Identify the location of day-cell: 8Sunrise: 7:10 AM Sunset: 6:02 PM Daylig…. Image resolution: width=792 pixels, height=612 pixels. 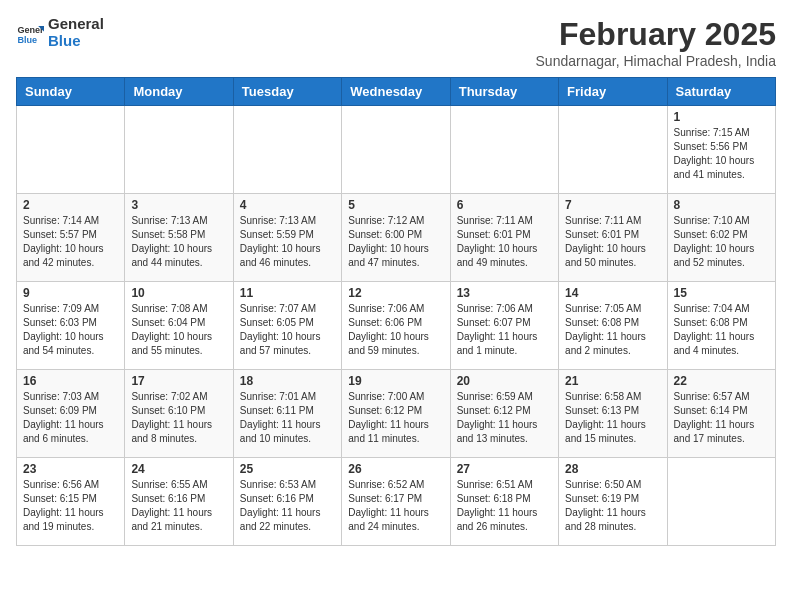
(721, 238).